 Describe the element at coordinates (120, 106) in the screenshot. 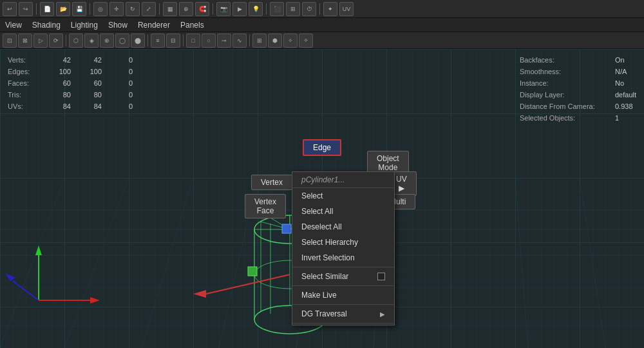

I see `stat-val-uvs-3: 0` at that location.